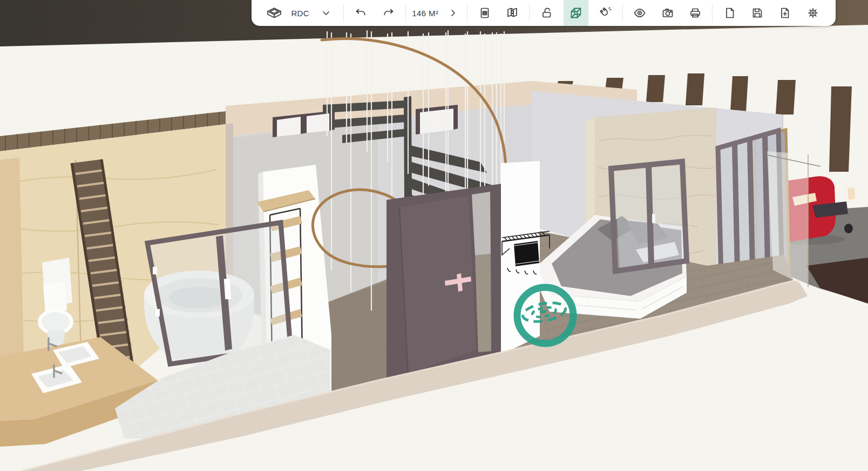 The width and height of the screenshot is (868, 471). I want to click on floor-selector-label: RDC, so click(300, 13).